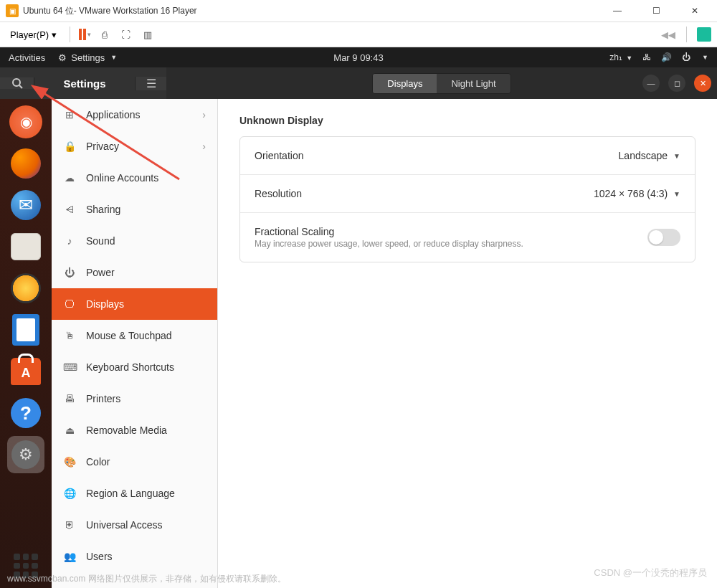  I want to click on window-close-button: ✕, so click(703, 83).